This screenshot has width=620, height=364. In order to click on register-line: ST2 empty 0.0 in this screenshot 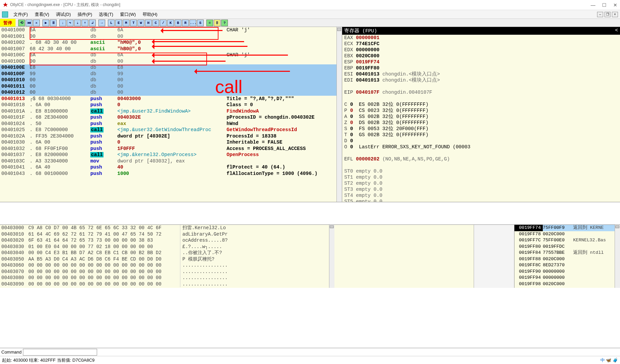, I will do `click(481, 183)`.